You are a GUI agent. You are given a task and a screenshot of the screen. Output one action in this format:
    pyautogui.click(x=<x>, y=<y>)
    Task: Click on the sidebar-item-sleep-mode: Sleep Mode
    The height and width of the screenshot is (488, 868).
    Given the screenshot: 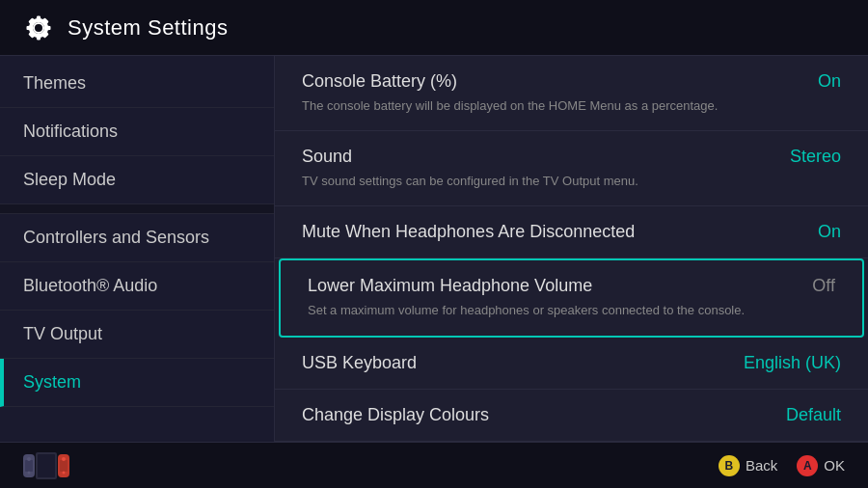 What is the action you would take?
    pyautogui.click(x=137, y=180)
    